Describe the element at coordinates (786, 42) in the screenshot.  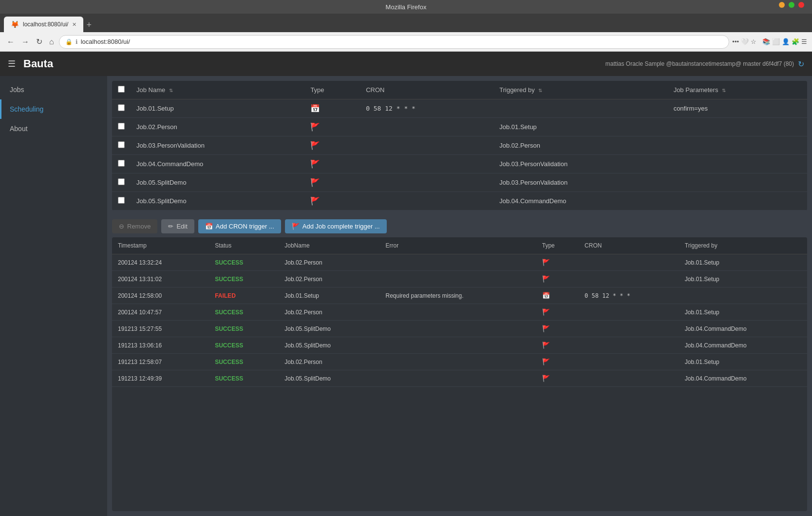
I see `account-button: 👤` at that location.